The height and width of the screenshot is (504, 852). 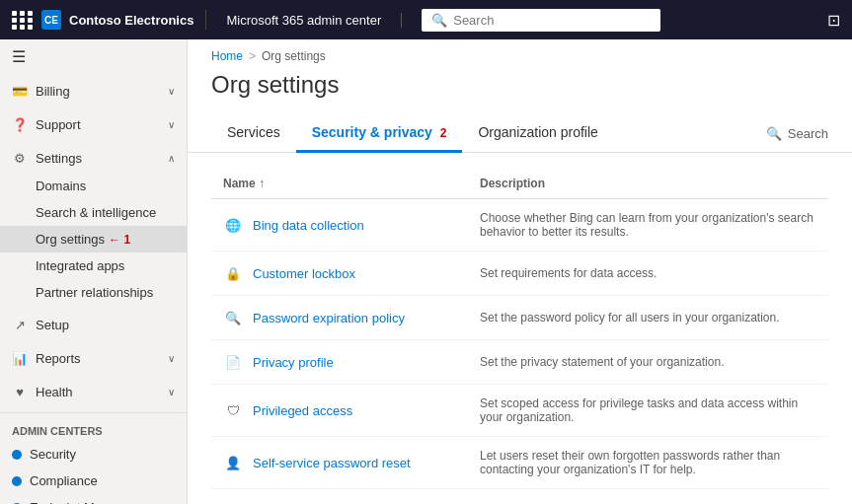 What do you see at coordinates (93, 392) in the screenshot?
I see `sidebar-item-health: ♥ Health ∨` at bounding box center [93, 392].